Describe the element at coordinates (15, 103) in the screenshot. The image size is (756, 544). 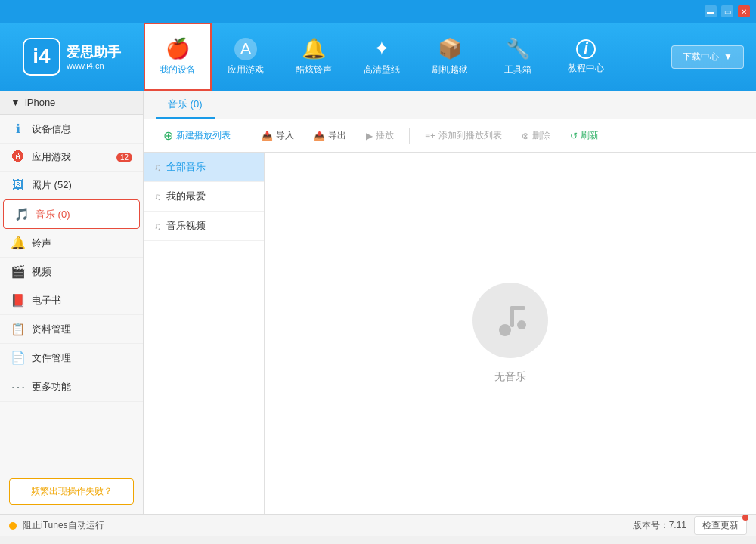
I see `chevron-down-icon: ▼` at that location.